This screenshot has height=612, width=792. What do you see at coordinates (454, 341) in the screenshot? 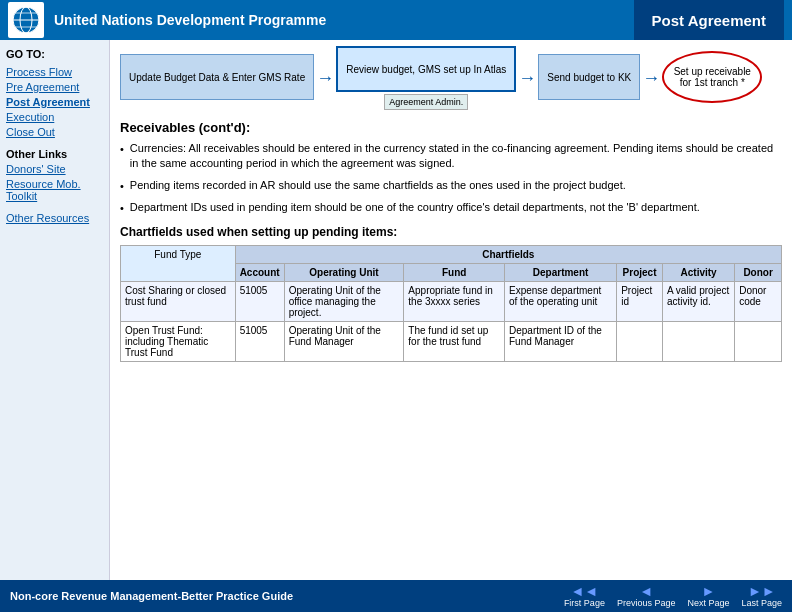
I see `cell-fund-2: The fund id set up for the trust fund` at bounding box center [454, 341].